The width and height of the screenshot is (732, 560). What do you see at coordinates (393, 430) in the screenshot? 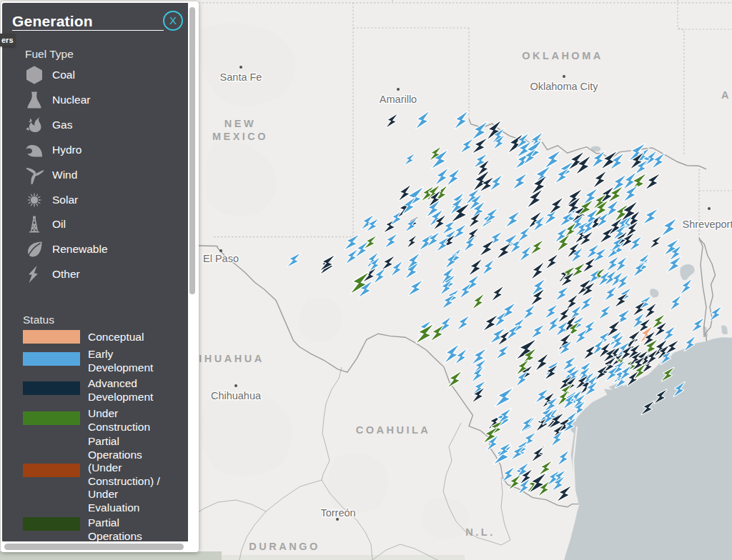
I see `svg-text: COAHUILA` at bounding box center [393, 430].